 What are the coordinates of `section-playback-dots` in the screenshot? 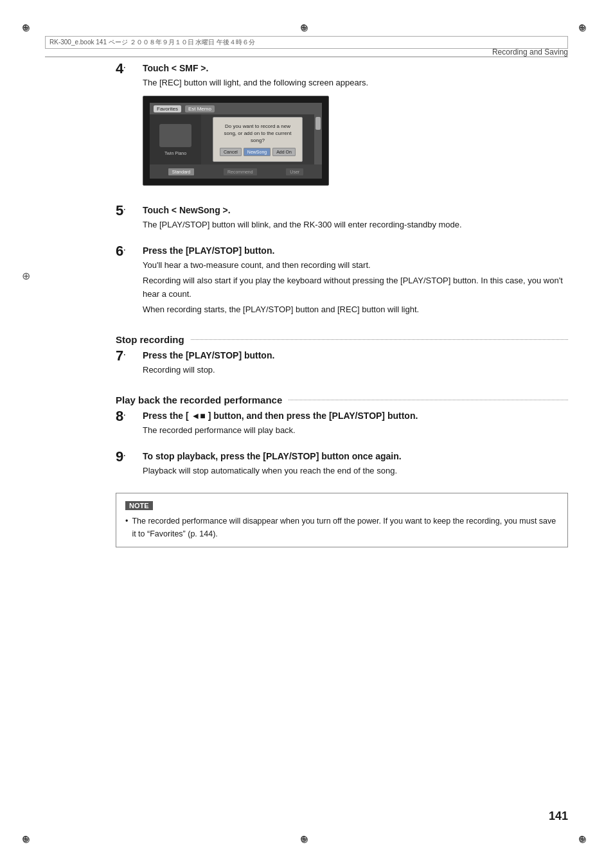 It's located at (428, 400).